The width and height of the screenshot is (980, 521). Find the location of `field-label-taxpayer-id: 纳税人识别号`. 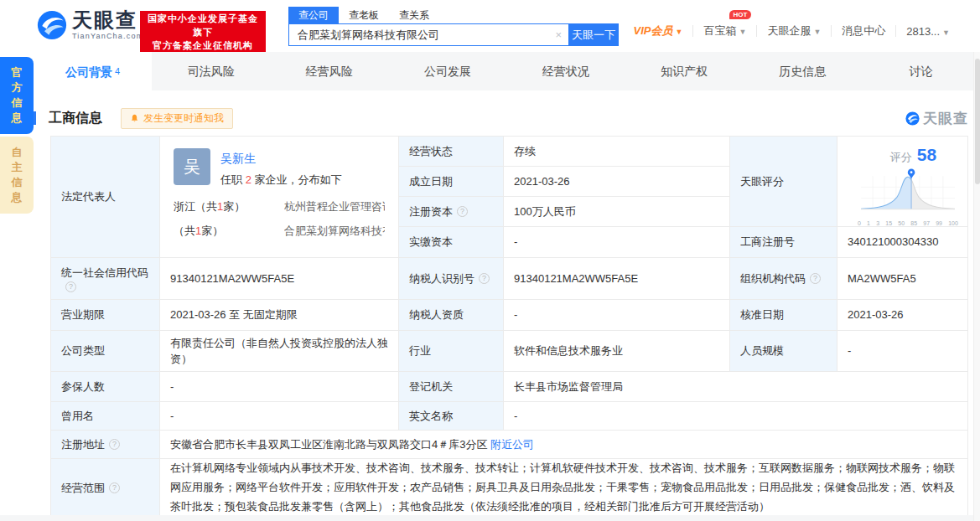

field-label-taxpayer-id: 纳税人识别号 is located at coordinates (451, 279).